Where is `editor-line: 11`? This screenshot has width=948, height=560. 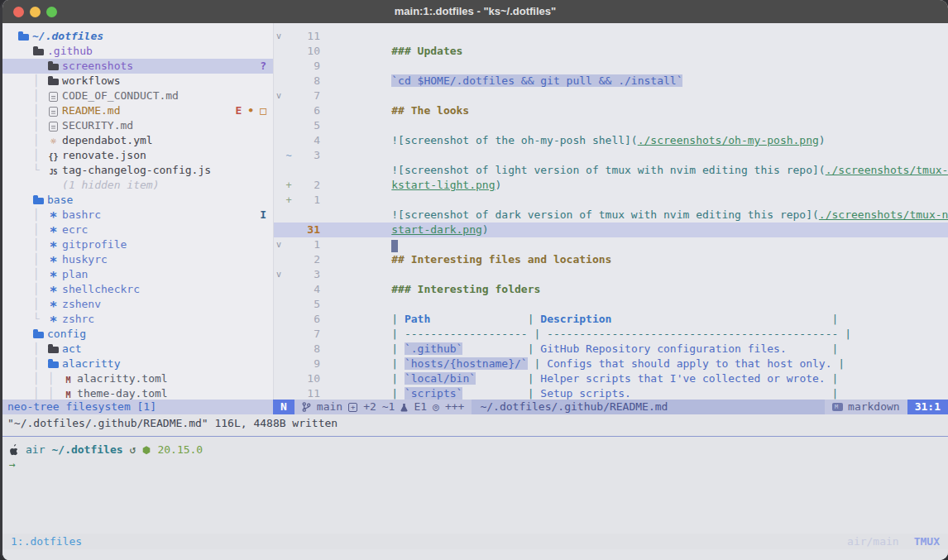
editor-line: 11 is located at coordinates (610, 393).